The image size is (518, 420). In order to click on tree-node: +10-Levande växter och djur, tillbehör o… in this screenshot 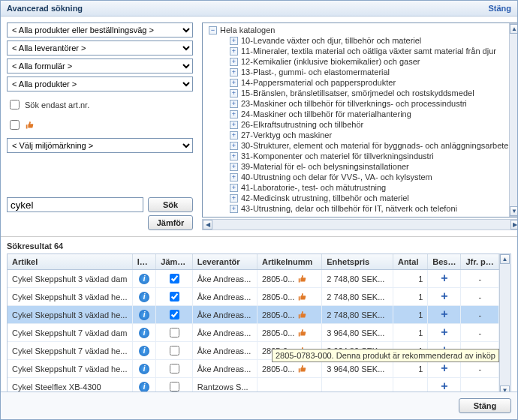, I will do `click(369, 40)`.